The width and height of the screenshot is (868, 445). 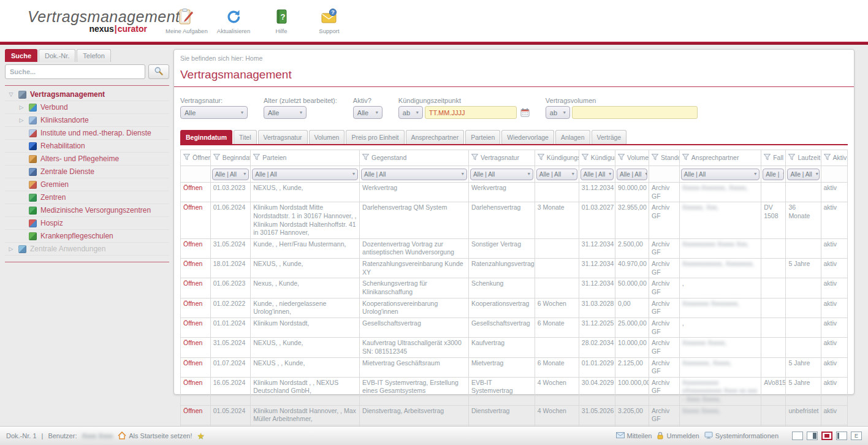 What do you see at coordinates (132, 29) in the screenshot?
I see `brand-curator: curator` at bounding box center [132, 29].